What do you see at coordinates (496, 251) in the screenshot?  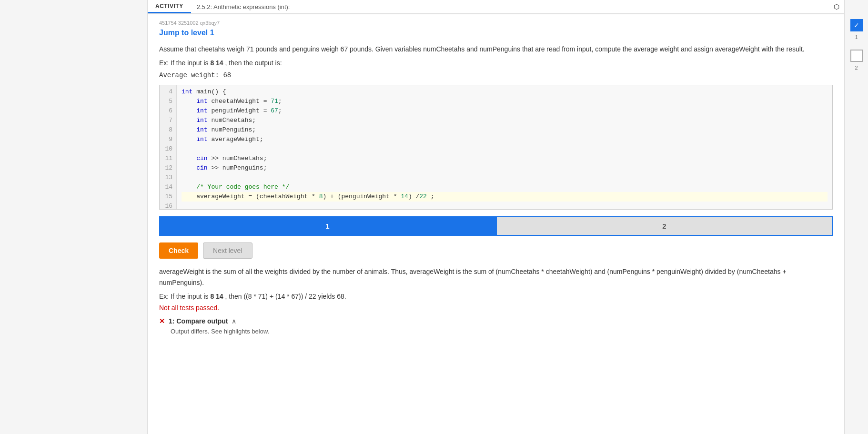 I see `action-buttons: Check Next level` at bounding box center [496, 251].